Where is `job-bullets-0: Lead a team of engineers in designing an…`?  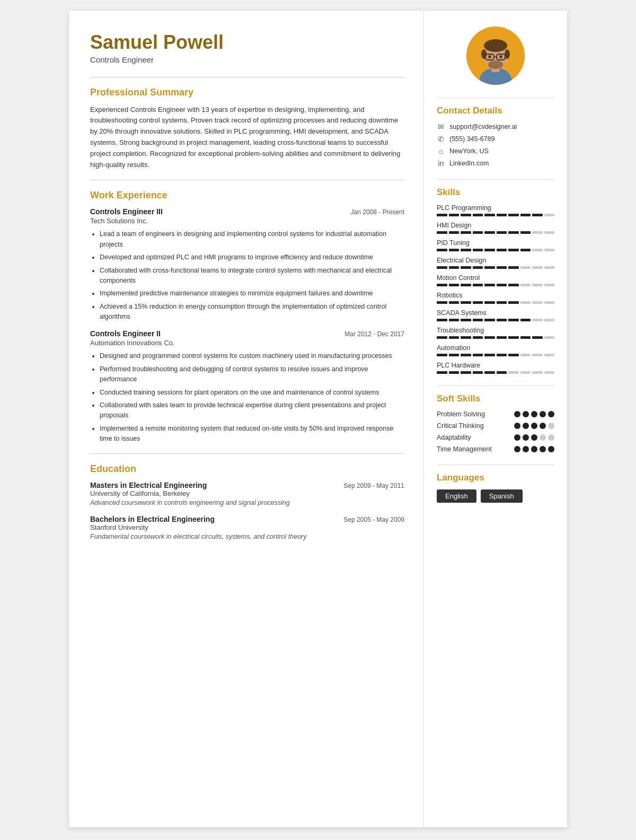
job-bullets-0: Lead a team of engineers in designing an… is located at coordinates (247, 276).